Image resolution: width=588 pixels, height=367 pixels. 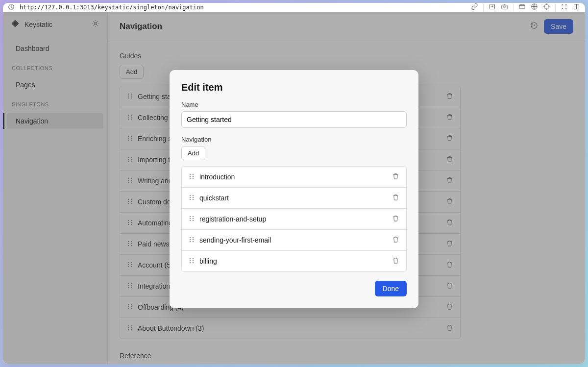 What do you see at coordinates (294, 220) in the screenshot?
I see `list-item: registration-and-setup` at bounding box center [294, 220].